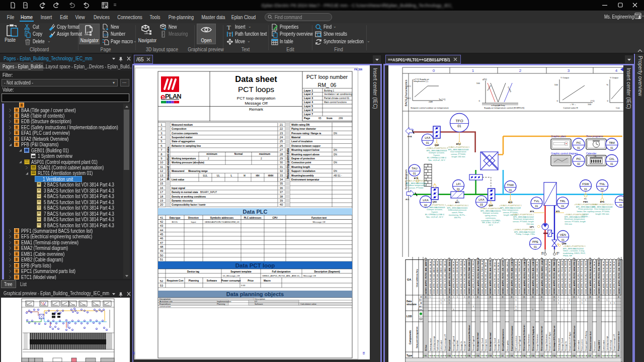 This screenshot has width=644, height=362. What do you see at coordinates (327, 85) in the screenshot?
I see `svg-text: RM_ 06` at bounding box center [327, 85].